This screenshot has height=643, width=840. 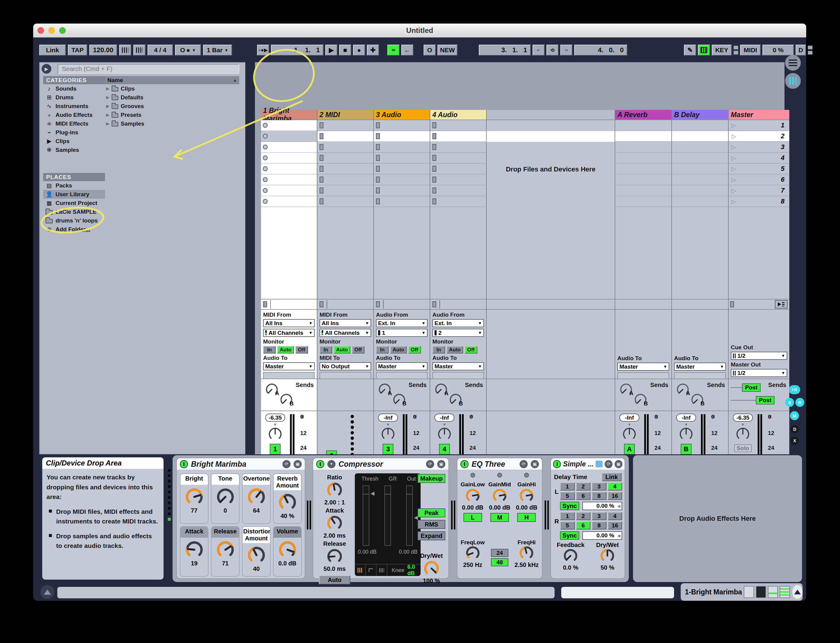 I want to click on track-activate-button: 4, so click(x=444, y=449).